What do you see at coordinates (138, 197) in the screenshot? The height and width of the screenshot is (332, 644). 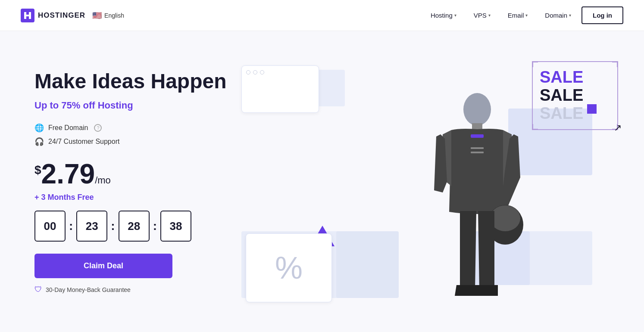 I see `months-free: + 3 Months Free` at bounding box center [138, 197].